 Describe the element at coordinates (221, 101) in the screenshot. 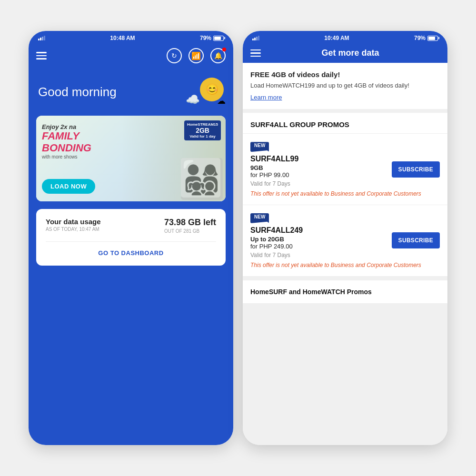

I see `cloud-right-icon: ☁` at that location.